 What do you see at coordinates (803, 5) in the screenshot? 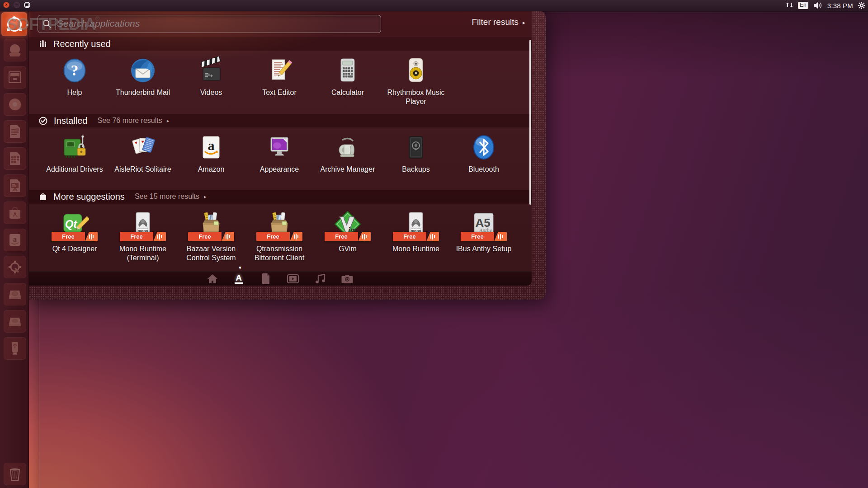
I see `keyboard-indicator: En` at bounding box center [803, 5].